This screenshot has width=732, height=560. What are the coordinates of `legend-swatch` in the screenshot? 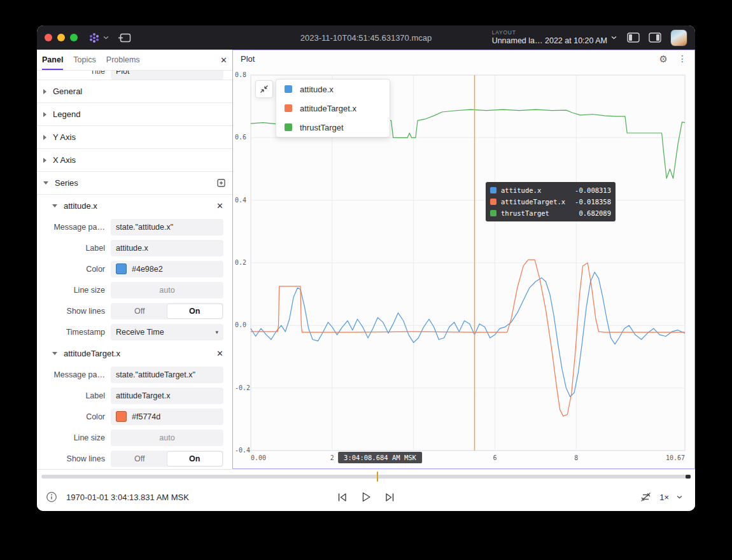 It's located at (288, 127).